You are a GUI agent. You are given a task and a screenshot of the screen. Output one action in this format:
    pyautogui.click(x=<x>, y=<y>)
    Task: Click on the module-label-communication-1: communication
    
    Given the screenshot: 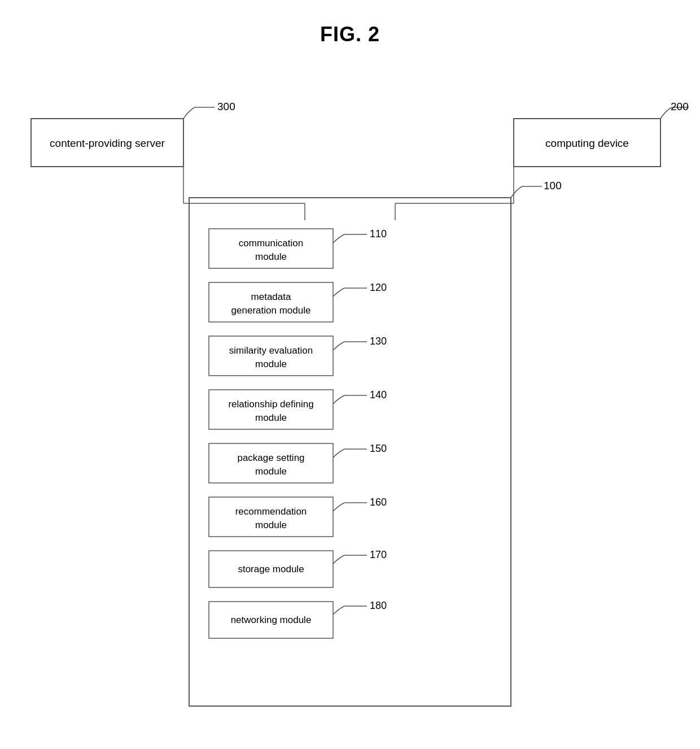 What is the action you would take?
    pyautogui.click(x=271, y=243)
    